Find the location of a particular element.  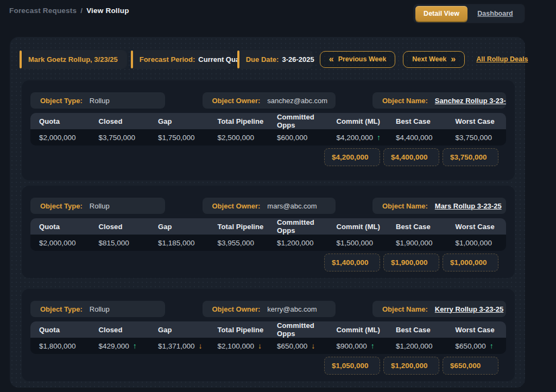

cell-worst-case: $3,750,000 is located at coordinates (477, 138).